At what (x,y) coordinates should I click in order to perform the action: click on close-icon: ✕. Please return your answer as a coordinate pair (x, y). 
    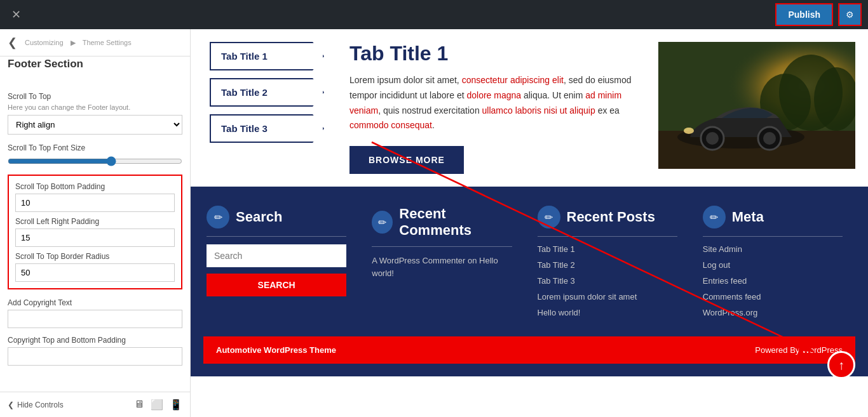
    Looking at the image, I should click on (17, 15).